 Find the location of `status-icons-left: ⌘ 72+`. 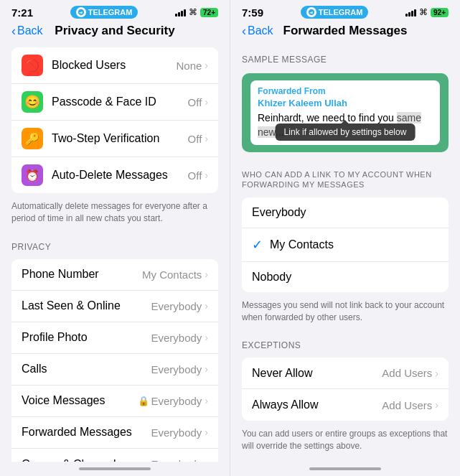

status-icons-left: ⌘ 72+ is located at coordinates (197, 12).